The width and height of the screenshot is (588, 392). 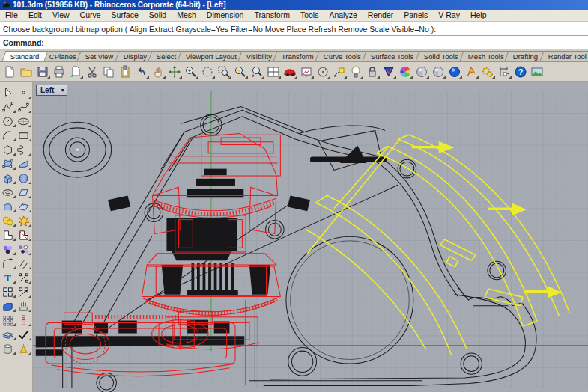 I want to click on menu-item-dimension: Dimension, so click(x=225, y=15).